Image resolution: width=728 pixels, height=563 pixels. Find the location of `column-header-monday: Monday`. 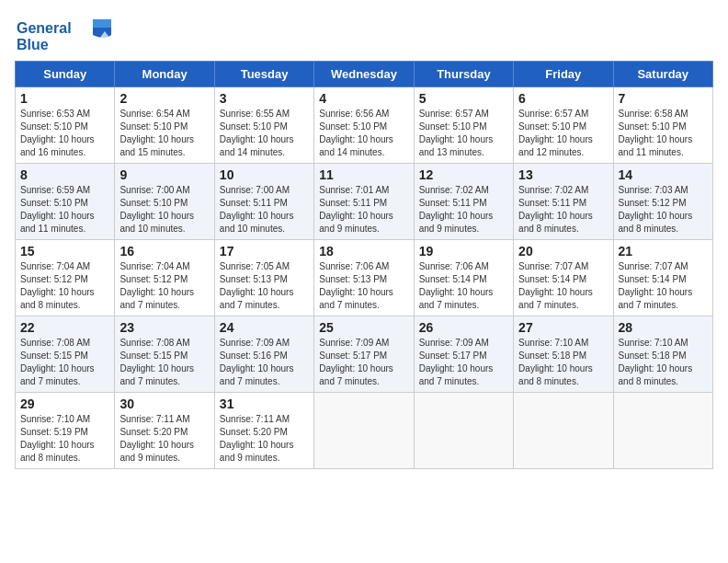

column-header-monday: Monday is located at coordinates (165, 75).